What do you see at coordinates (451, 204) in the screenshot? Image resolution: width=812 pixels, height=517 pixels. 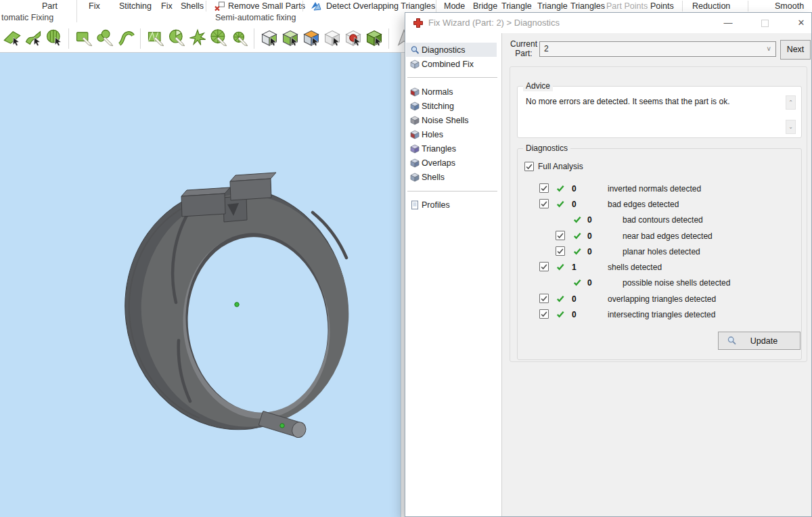 I see `sidebar-item-profiles: Profiles` at bounding box center [451, 204].